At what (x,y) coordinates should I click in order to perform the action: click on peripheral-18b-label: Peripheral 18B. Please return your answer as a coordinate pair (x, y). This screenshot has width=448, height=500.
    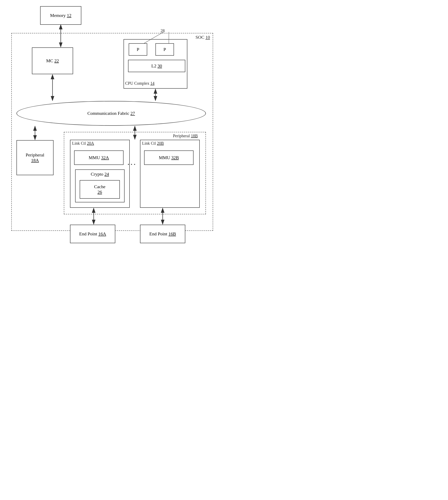
    Looking at the image, I should click on (186, 136).